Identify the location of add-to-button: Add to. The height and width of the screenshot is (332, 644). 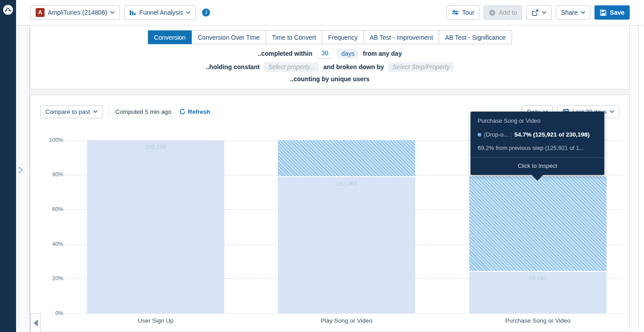
(503, 12).